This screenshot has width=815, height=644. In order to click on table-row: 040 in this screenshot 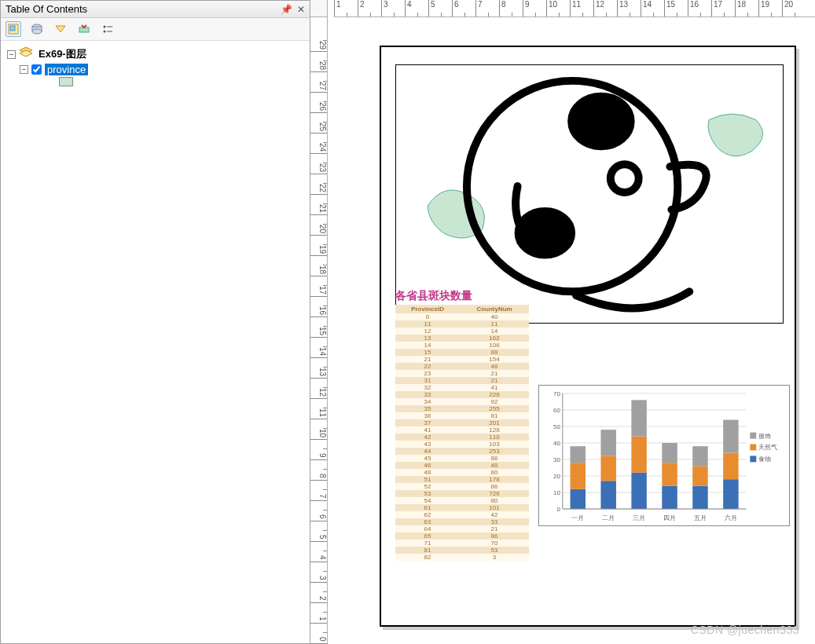, I will do `click(462, 317)`.